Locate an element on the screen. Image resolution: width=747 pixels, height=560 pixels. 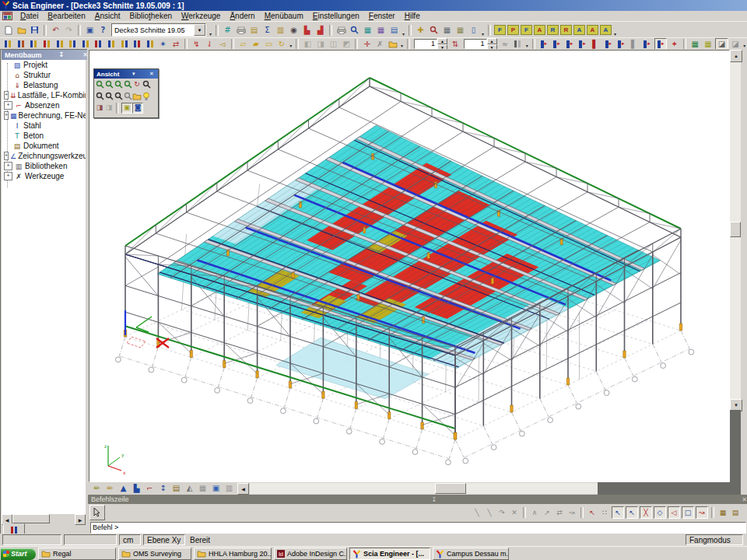
layer-bars is located at coordinates (518, 44).